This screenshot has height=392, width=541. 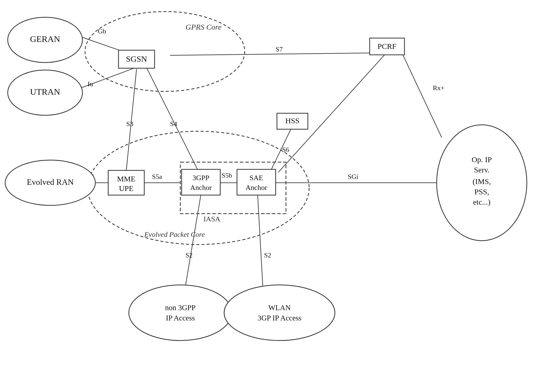 What do you see at coordinates (257, 187) in the screenshot?
I see `sae-anchor-label-line2: Anchor` at bounding box center [257, 187].